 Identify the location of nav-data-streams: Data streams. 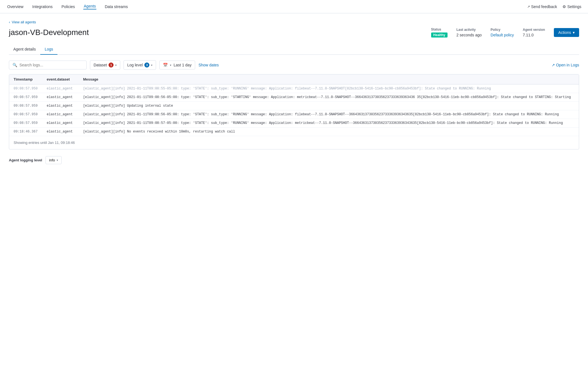
(116, 7).